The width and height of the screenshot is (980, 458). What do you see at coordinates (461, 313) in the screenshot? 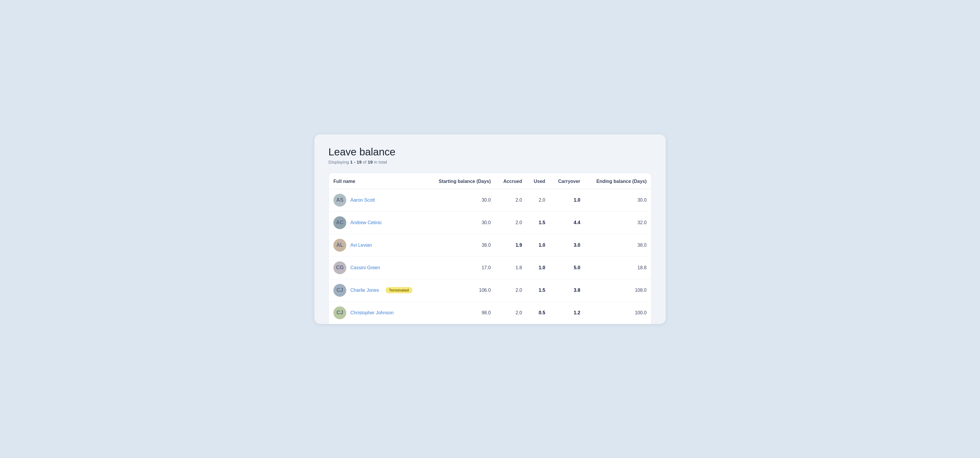
I see `starting-balance: 98.0` at bounding box center [461, 313].